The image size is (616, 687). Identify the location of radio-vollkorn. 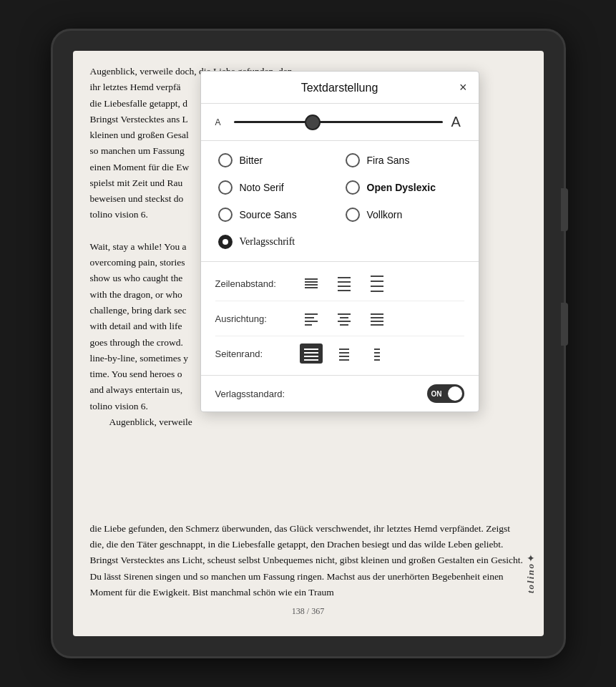
(353, 215).